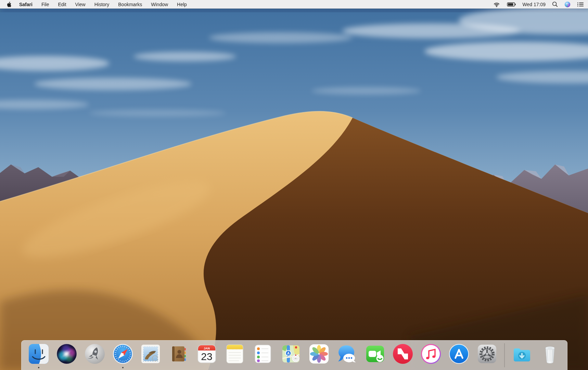  What do you see at coordinates (567, 4) in the screenshot?
I see `siri-icon` at bounding box center [567, 4].